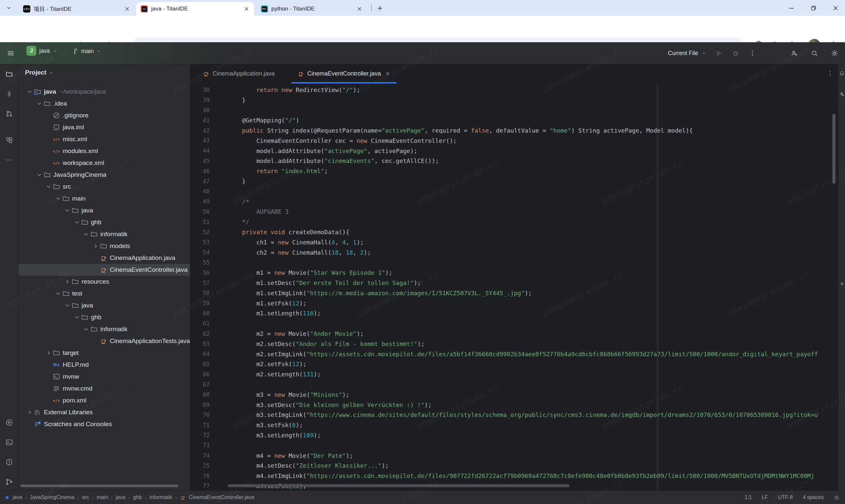  Describe the element at coordinates (121, 497) in the screenshot. I see `breadcrumb-item: java` at that location.